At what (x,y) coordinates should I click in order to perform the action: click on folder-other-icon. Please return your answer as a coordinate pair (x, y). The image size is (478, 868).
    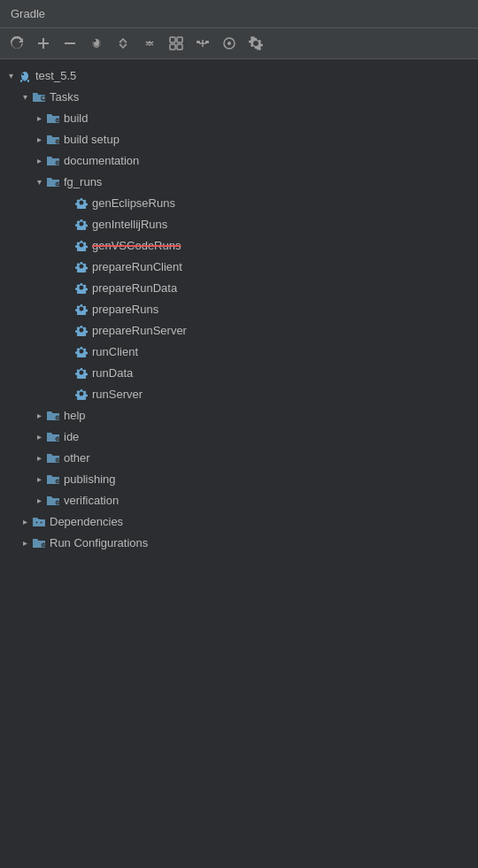
    Looking at the image, I should click on (53, 457).